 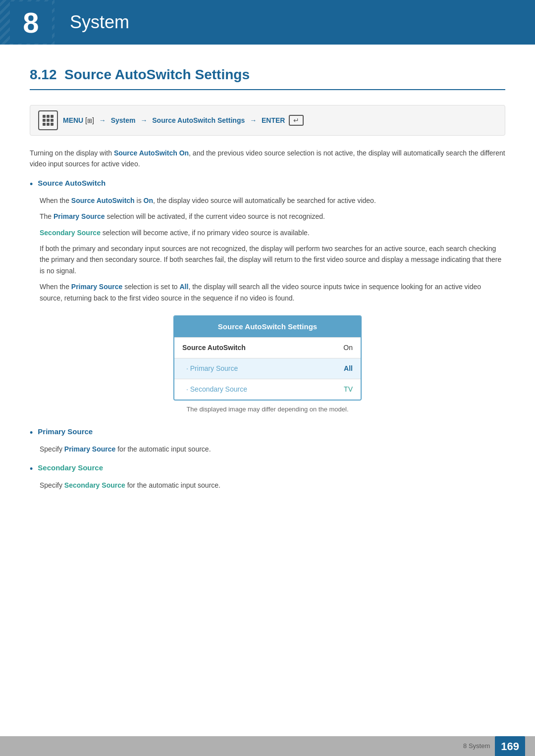 I want to click on bullet-primary-source: • Primary Source Specify Primary Source …, so click(x=268, y=441).